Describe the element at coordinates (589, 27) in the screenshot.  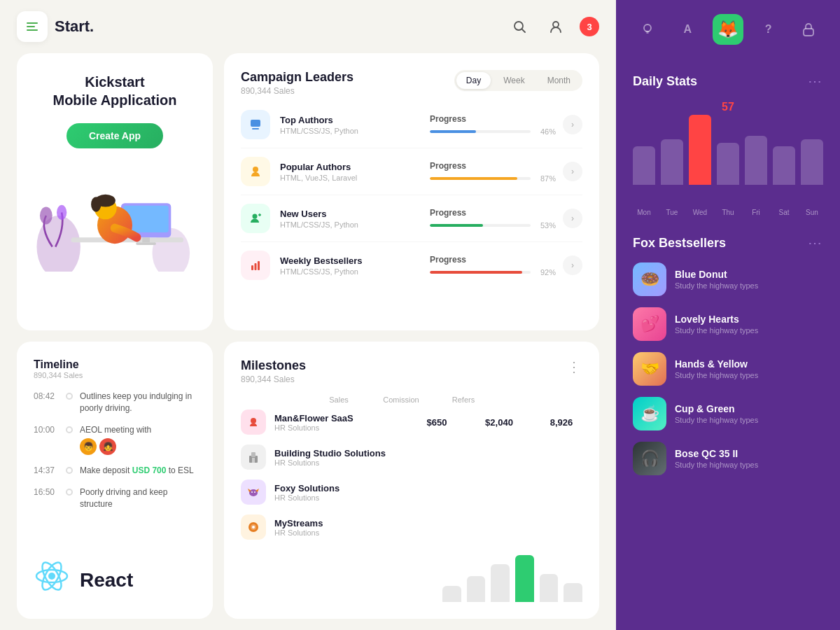
I see `notification-badge: 3` at that location.